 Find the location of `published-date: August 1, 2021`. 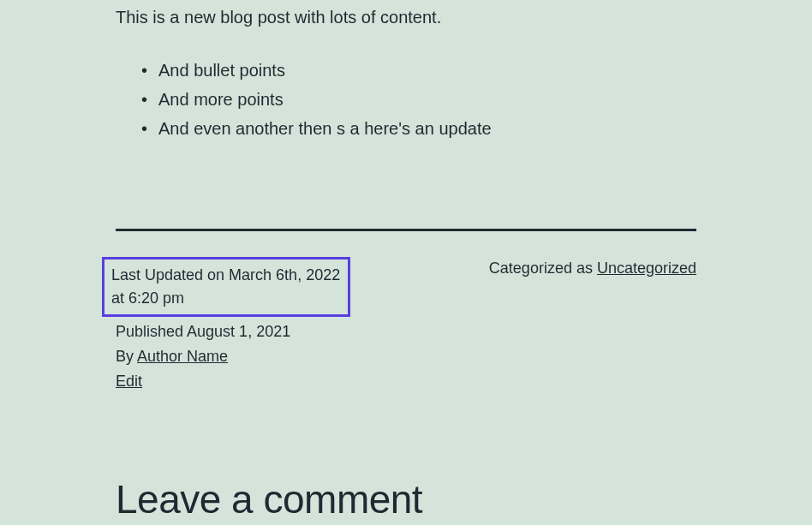

published-date: August 1, 2021 is located at coordinates (238, 331).